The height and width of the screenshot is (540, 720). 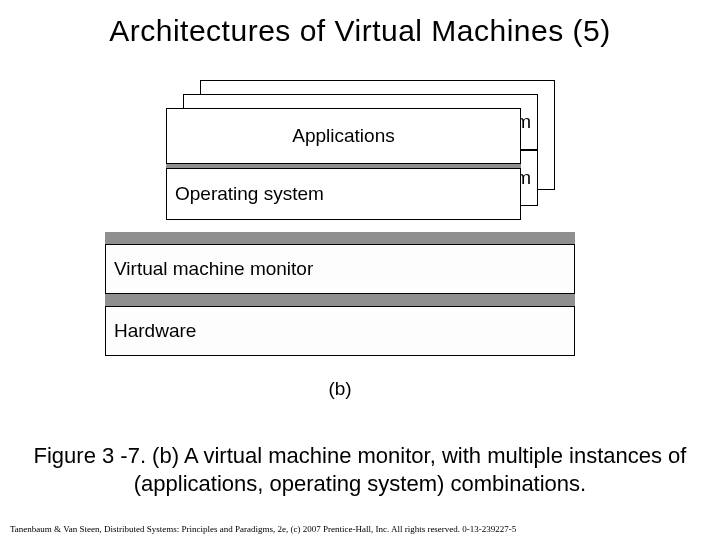 What do you see at coordinates (340, 300) in the screenshot?
I see `gap-vmm-hardware` at bounding box center [340, 300].